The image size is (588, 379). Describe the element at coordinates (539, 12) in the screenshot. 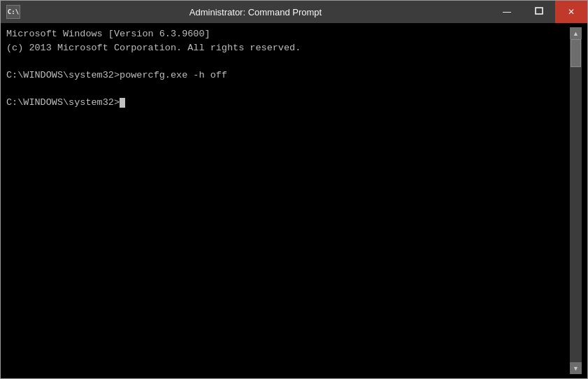

I see `window-controls: — ✕` at that location.